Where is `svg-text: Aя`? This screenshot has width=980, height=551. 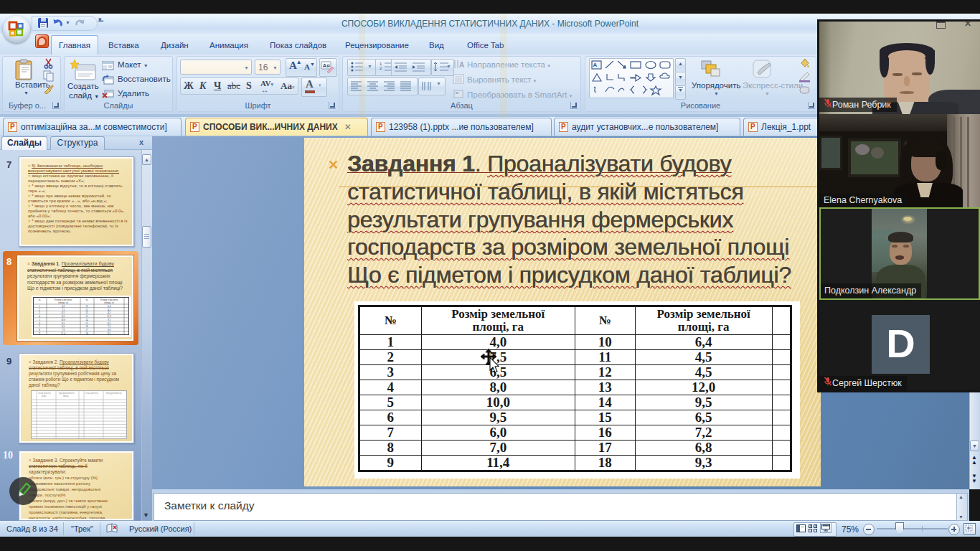
svg-text: Aя is located at coordinates (327, 66).